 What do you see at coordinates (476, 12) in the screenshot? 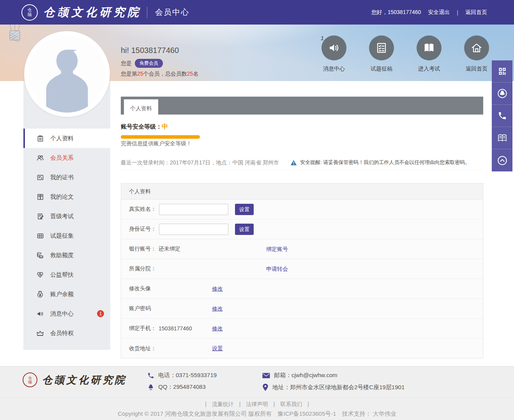
I see `back-home-link: 返回首页` at bounding box center [476, 12].